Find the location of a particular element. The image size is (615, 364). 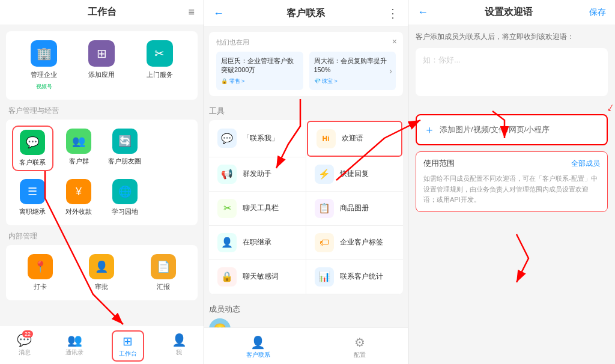

tool-contact-me: 💬 「联系我」 is located at coordinates (258, 139).